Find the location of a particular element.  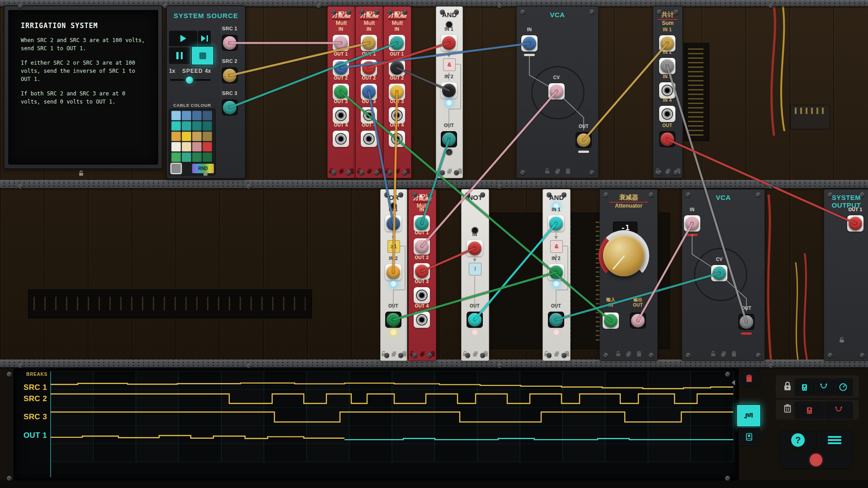

scope-trace-label: OUT 1 is located at coordinates (32, 436).